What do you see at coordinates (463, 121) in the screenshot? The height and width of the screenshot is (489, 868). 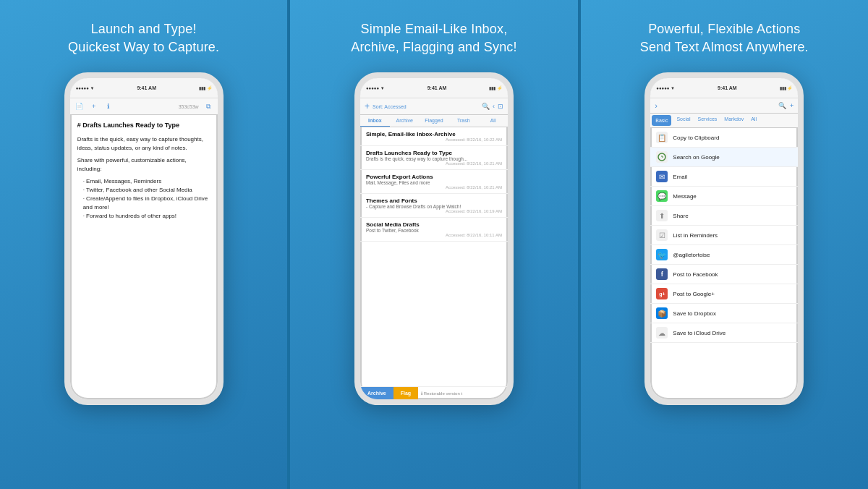 I see `tab-trash: Trash` at bounding box center [463, 121].